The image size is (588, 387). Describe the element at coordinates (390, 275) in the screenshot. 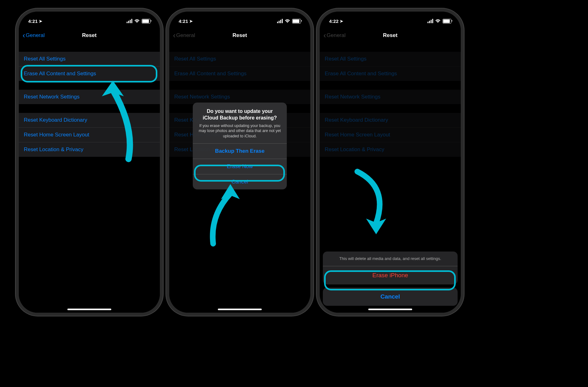

I see `erase-iphone-button: Erase iPhone` at that location.